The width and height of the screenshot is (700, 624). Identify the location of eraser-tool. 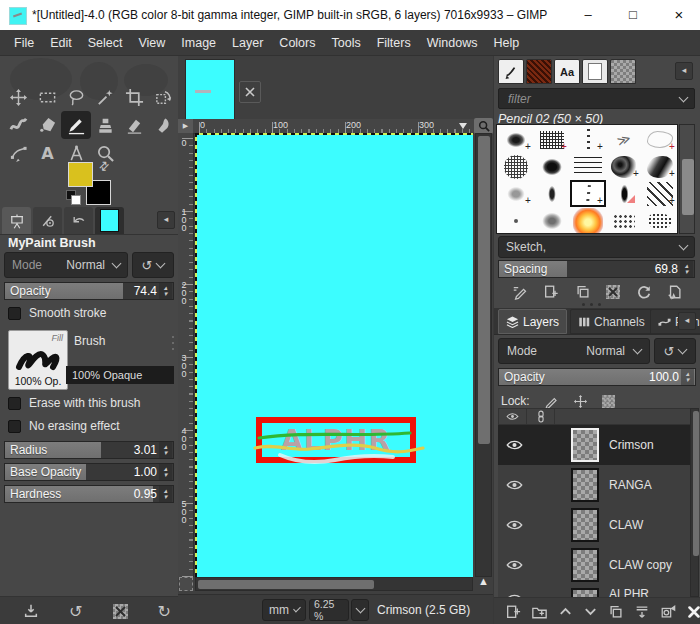
(134, 125).